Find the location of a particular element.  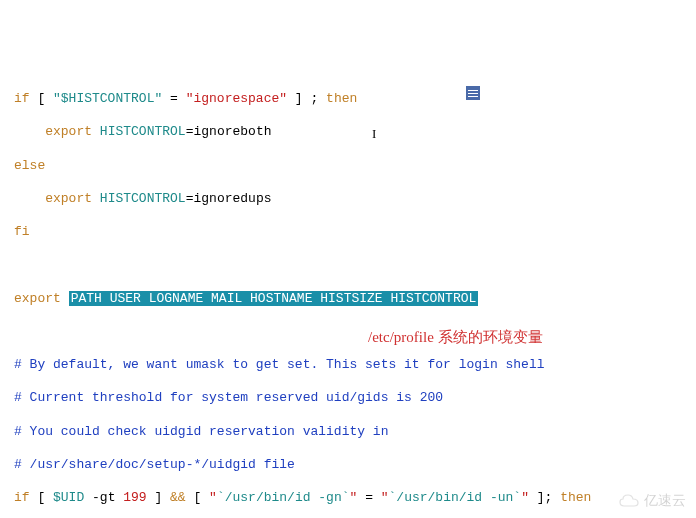

keyword-fi: fi is located at coordinates (22, 232).